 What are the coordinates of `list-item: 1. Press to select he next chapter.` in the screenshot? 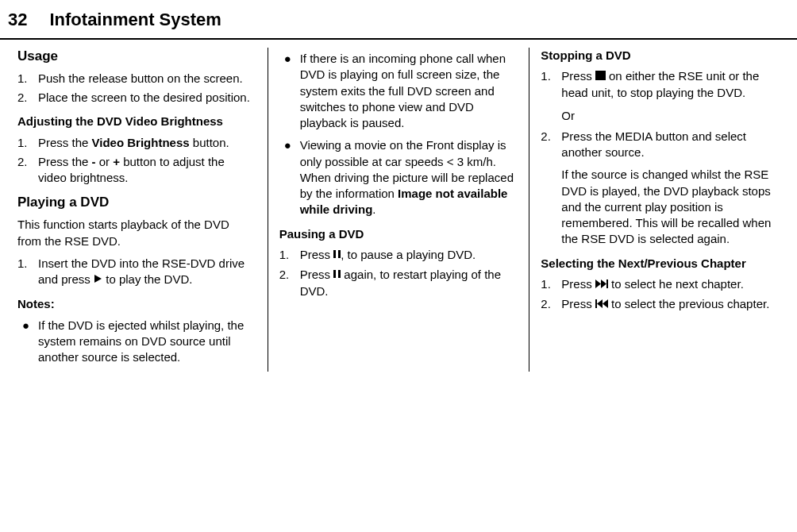 It's located at (660, 284).